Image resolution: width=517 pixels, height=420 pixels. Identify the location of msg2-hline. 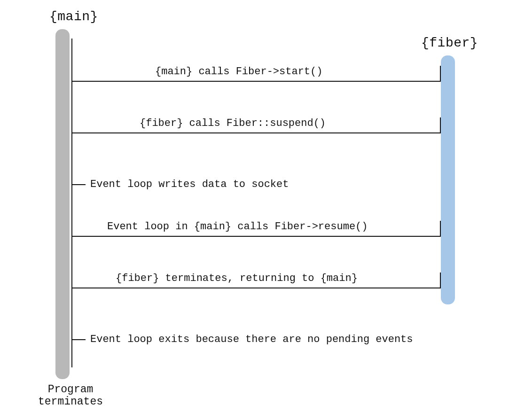
(256, 133).